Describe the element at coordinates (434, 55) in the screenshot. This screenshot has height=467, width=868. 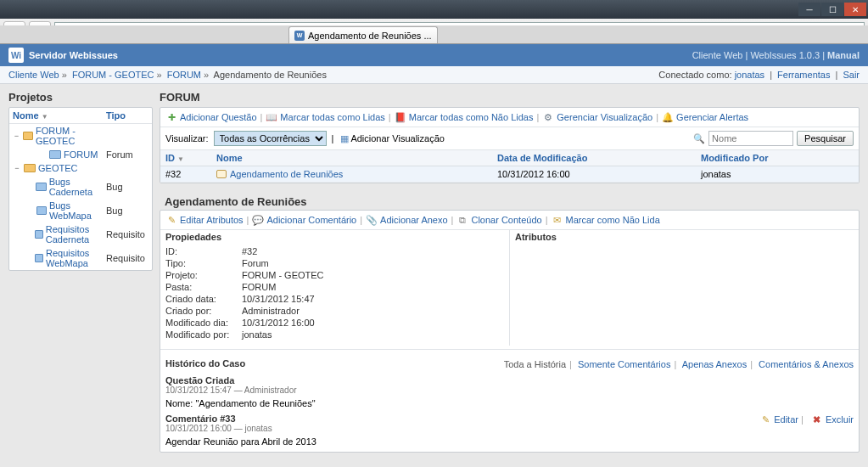
I see `app-header: Wi Servidor Webissues Cliente Web | WebI…` at that location.